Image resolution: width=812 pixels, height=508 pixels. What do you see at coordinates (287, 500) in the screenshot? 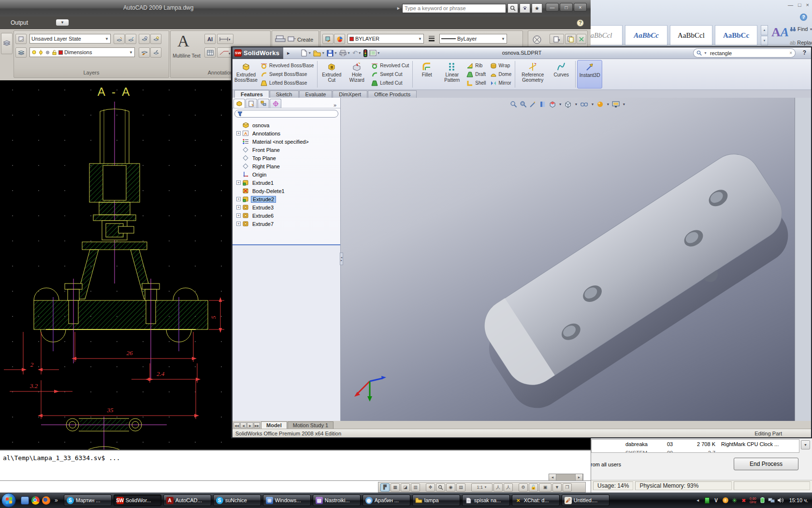
I see `taskbar-button-windows-explorer: ⊞ Windows...` at bounding box center [287, 500].